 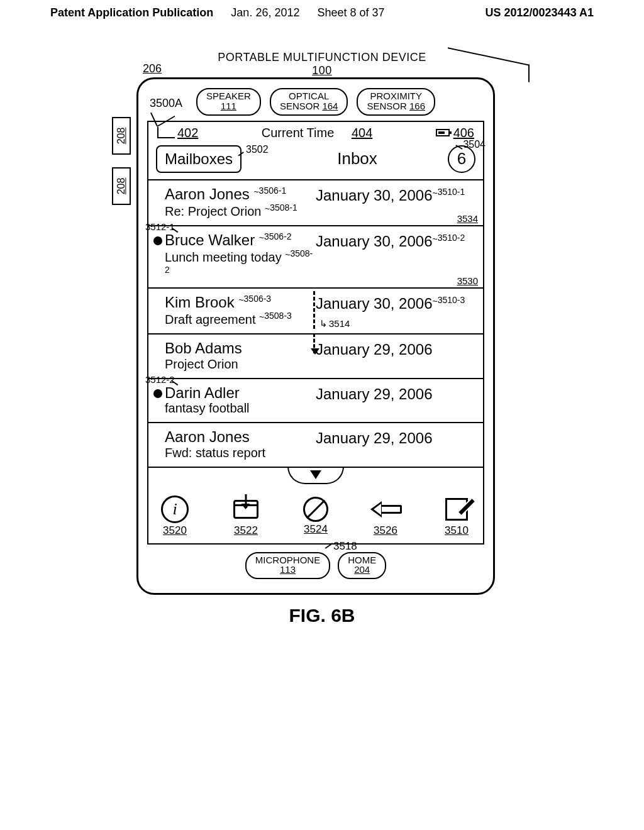 I want to click on mail-row: Aaron JonesFwd: status reportJanuary 29,…, so click(x=316, y=445).